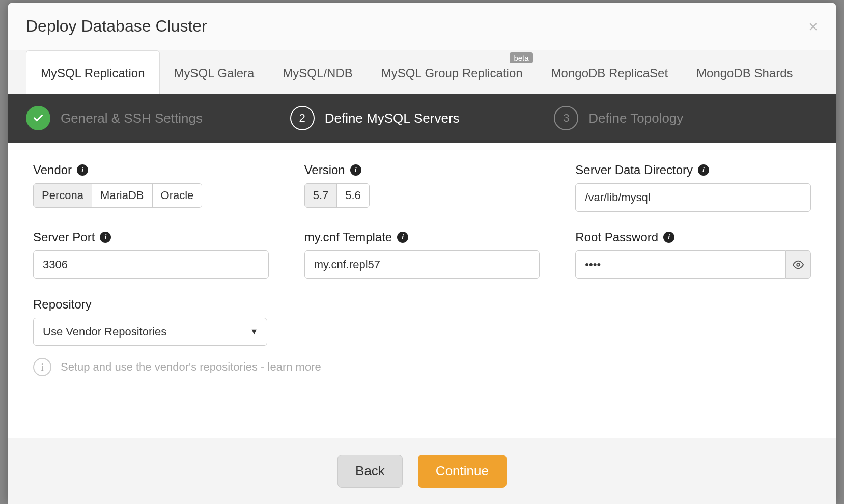 The height and width of the screenshot is (504, 844). Describe the element at coordinates (318, 72) in the screenshot. I see `tab-mysql-ndb: MySQL/NDB` at that location.